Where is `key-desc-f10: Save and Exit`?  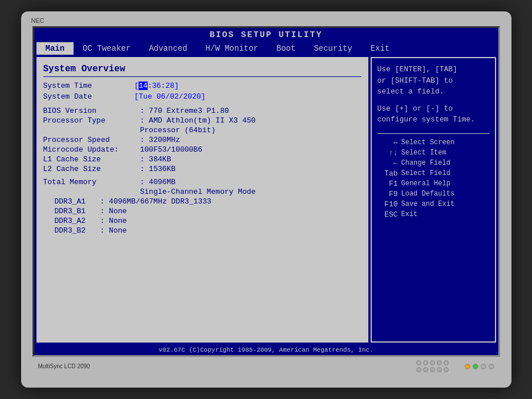
key-desc-f10: Save and Exit is located at coordinates (428, 204).